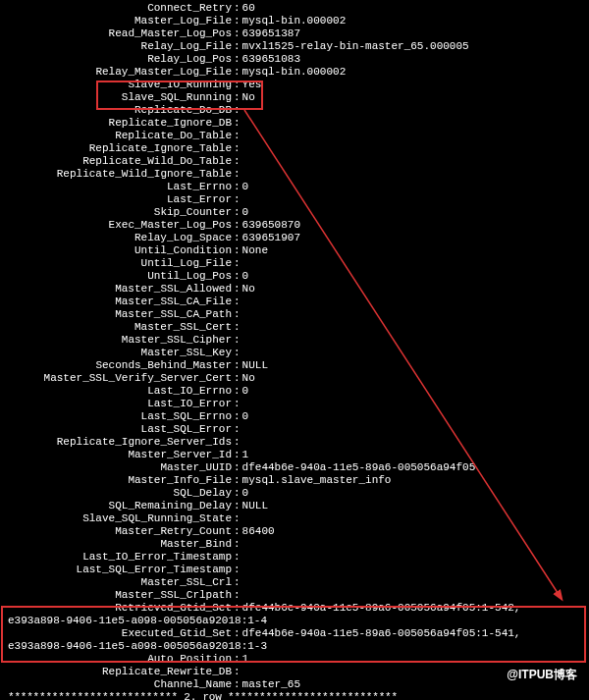  Describe the element at coordinates (271, 226) in the screenshot. I see `status-value: 639650870` at that location.